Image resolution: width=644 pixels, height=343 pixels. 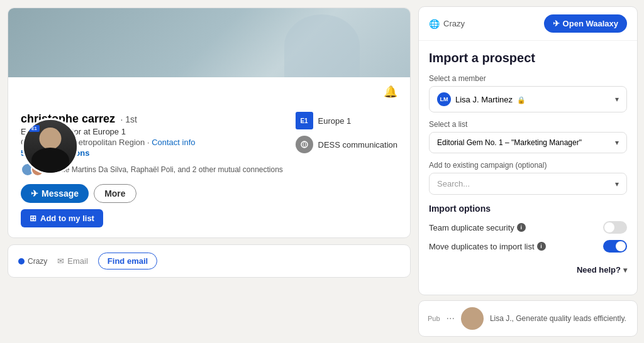 I want to click on list-icon: ⊞, so click(x=33, y=219).